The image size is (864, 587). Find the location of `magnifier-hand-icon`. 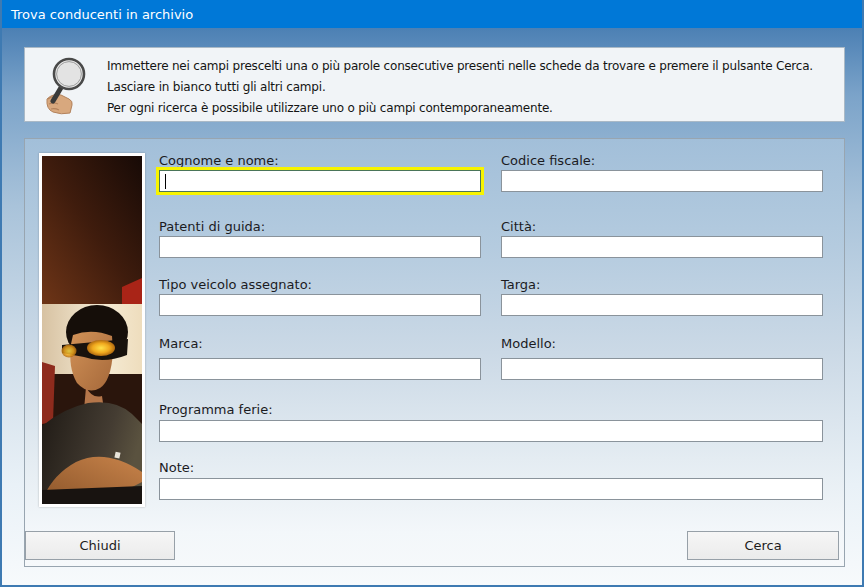

magnifier-hand-icon is located at coordinates (71, 85).